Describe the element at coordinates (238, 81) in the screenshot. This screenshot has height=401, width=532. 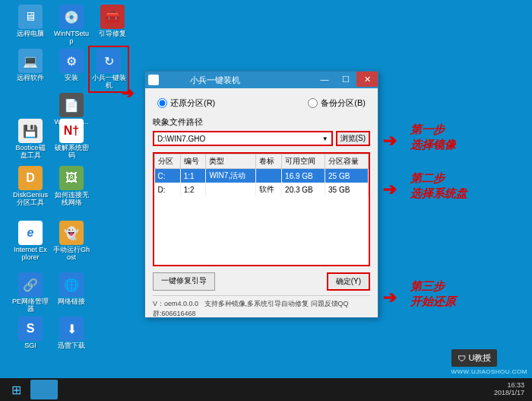
I see `window-title: 小兵一键装机` at that location.